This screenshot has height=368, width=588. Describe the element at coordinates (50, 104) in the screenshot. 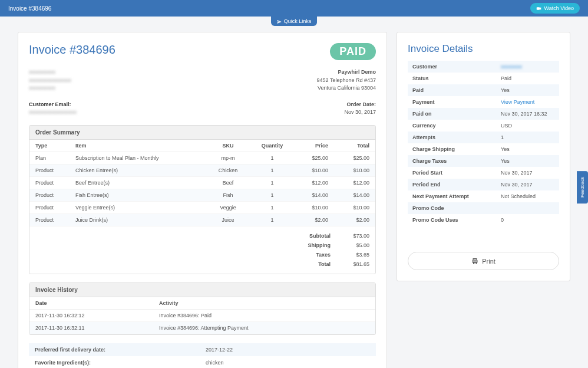

I see `customer-email-label: Customer Email:` at that location.